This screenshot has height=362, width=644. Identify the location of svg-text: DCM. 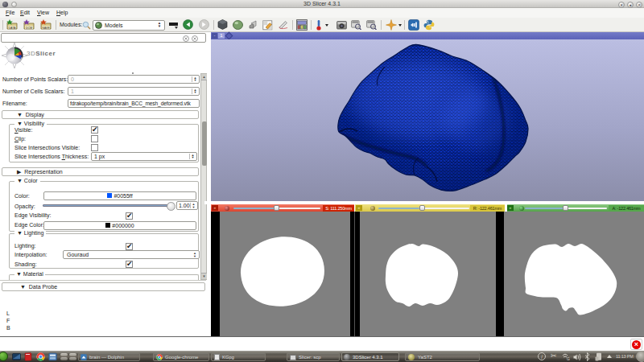
(29, 28).